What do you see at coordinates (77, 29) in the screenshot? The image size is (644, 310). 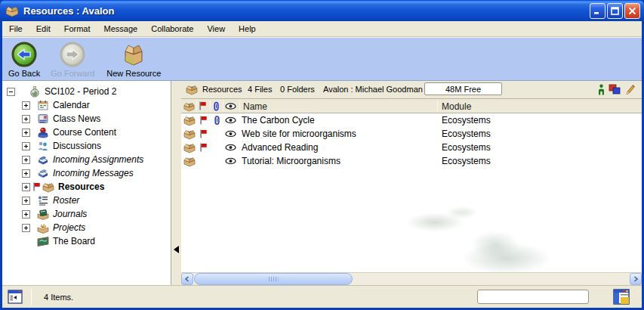 I see `menu-format: Format` at bounding box center [77, 29].